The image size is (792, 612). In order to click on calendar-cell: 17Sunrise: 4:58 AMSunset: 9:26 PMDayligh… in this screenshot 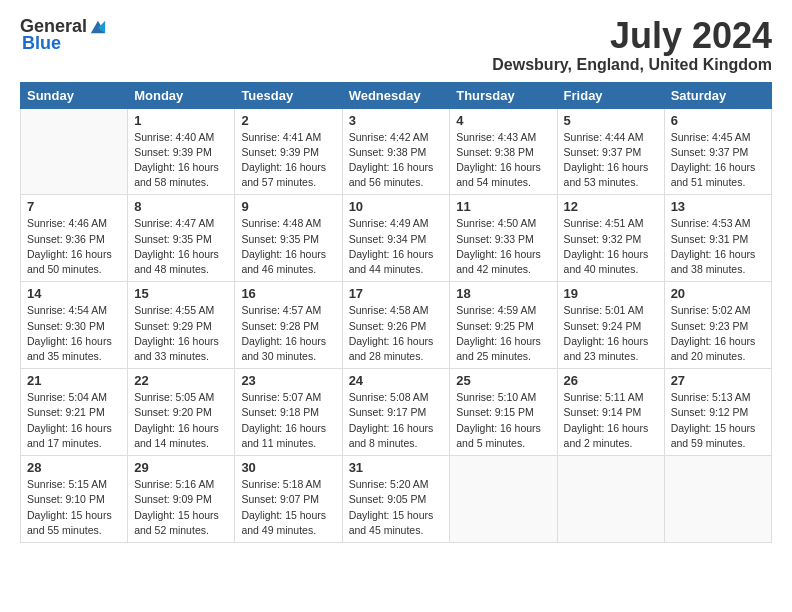, I will do `click(396, 326)`.